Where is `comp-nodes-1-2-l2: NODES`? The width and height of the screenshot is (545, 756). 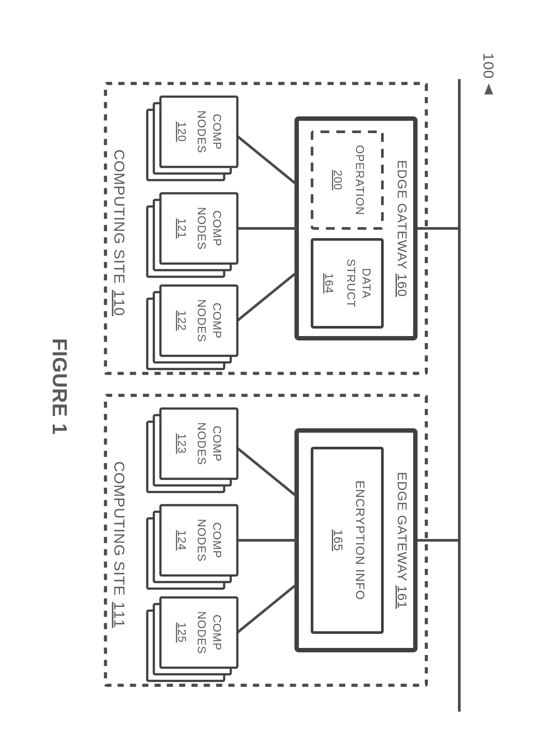
comp-nodes-1-2-l2: NODES is located at coordinates (202, 633).